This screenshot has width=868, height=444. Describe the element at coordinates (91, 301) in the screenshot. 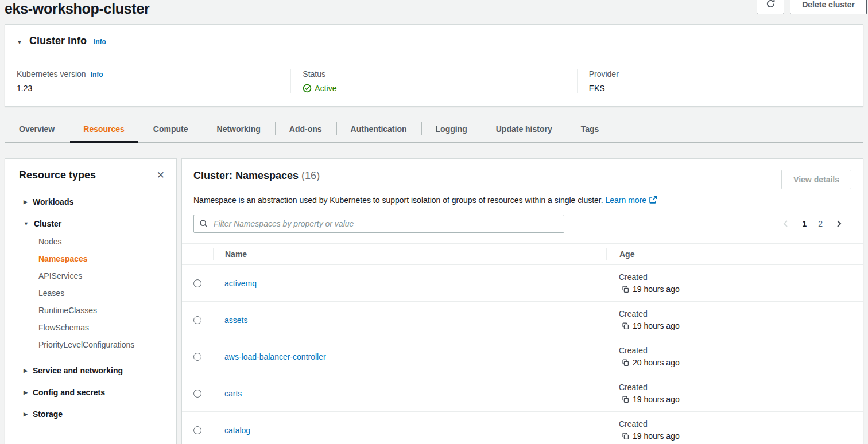

I see `resource-types-panel: Resource types ✕ ▶ Workloads ▼ Cluster N…` at that location.